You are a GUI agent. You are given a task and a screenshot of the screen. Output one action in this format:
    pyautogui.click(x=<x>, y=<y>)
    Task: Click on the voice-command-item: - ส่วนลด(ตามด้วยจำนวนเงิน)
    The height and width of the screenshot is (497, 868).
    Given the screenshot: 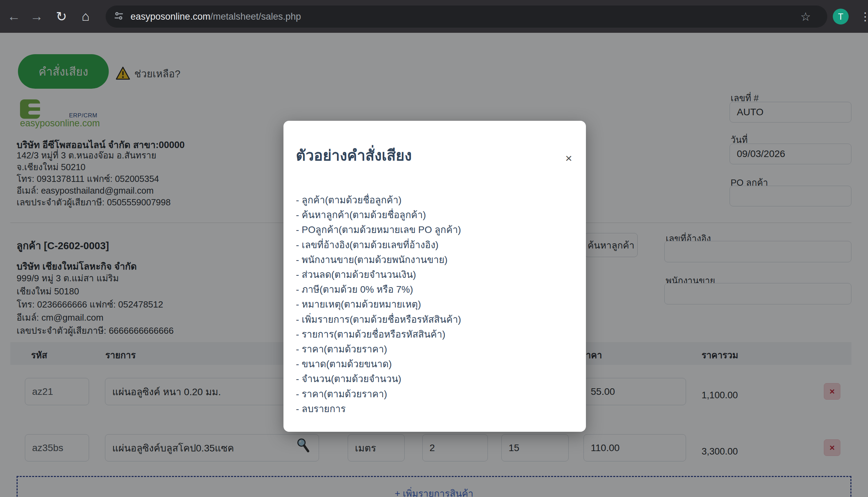 What is the action you would take?
    pyautogui.click(x=378, y=275)
    